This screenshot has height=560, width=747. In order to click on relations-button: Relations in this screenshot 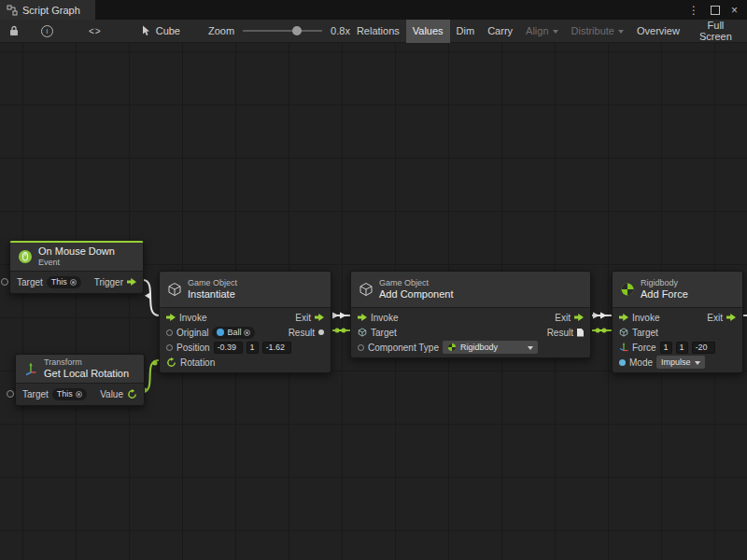, I will do `click(378, 32)`.